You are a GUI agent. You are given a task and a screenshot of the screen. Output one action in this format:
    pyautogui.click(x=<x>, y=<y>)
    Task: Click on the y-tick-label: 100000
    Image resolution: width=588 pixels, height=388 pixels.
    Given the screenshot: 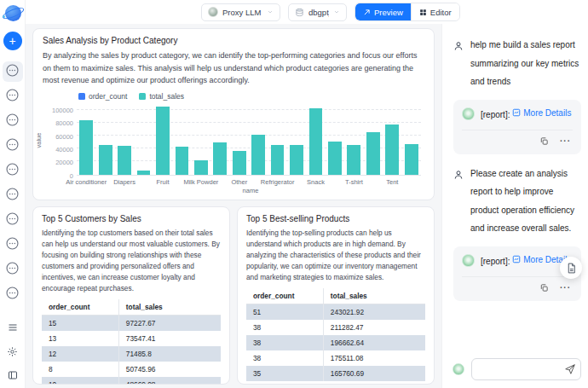 What is the action you would take?
    pyautogui.click(x=63, y=111)
    